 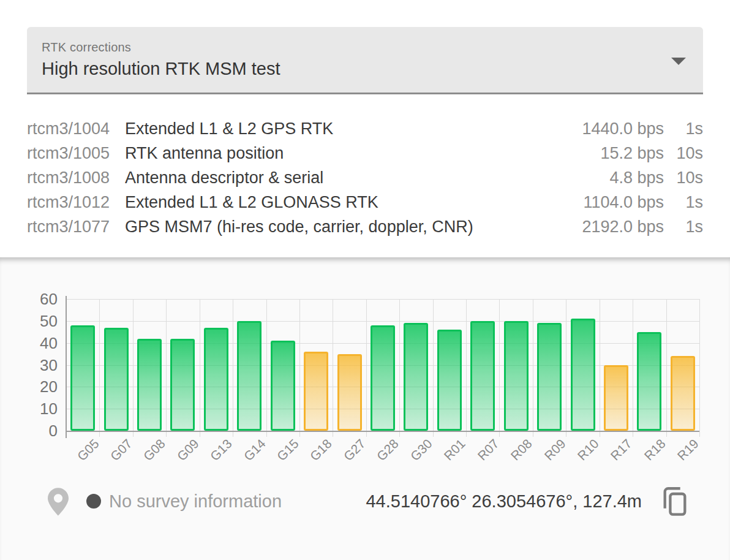 I want to click on x-axis-tick-label: G30, so click(x=421, y=450).